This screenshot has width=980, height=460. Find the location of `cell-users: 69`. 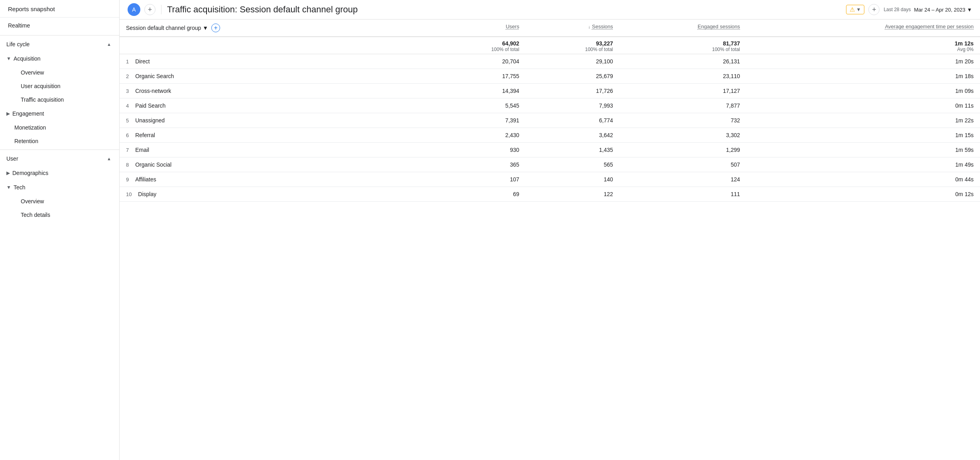

cell-users: 69 is located at coordinates (478, 195).